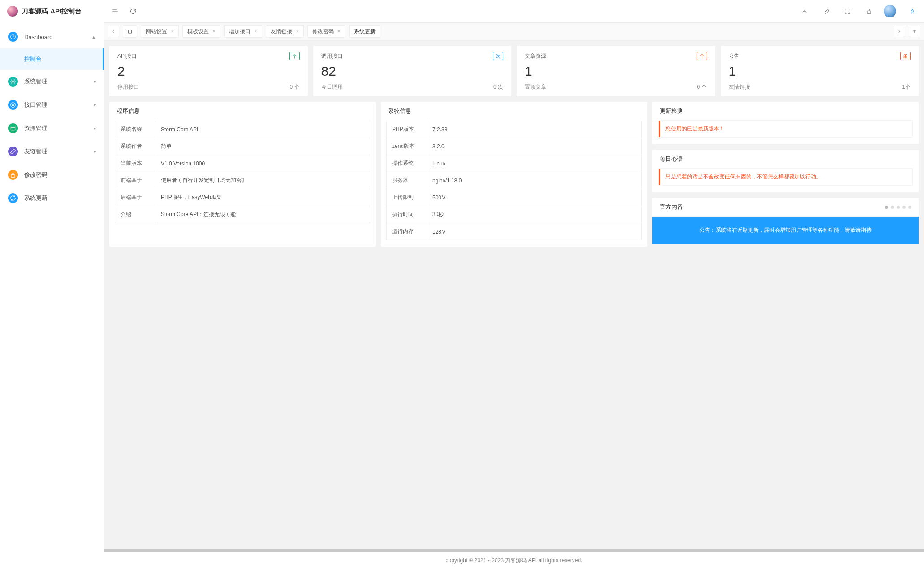  Describe the element at coordinates (52, 198) in the screenshot. I see `sidebar-item-update: 系统更新` at that location.